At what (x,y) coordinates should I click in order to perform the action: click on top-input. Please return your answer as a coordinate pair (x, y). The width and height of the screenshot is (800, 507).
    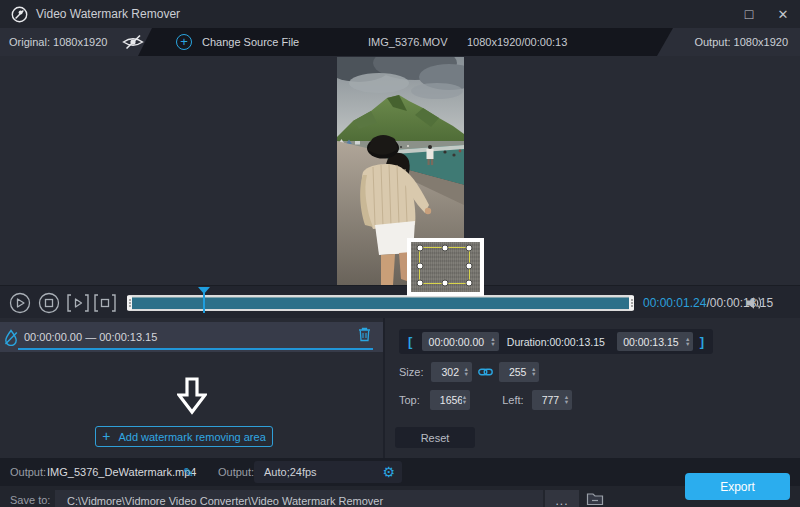
    Looking at the image, I should click on (446, 400).